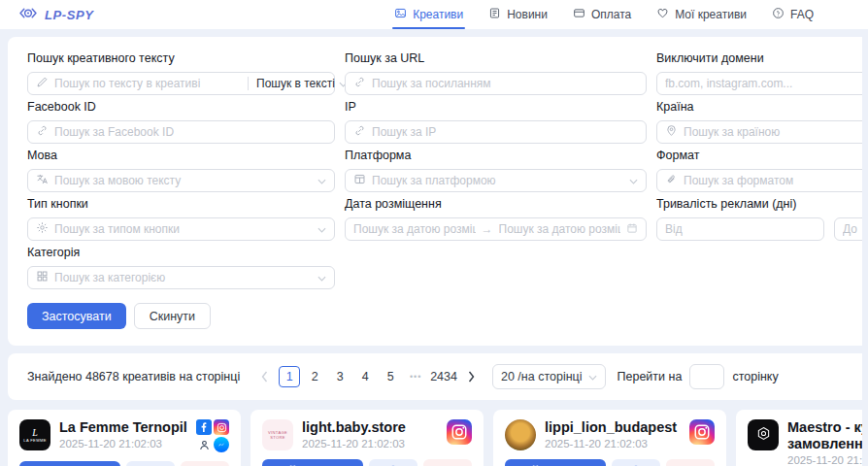 Image resolution: width=868 pixels, height=466 pixels. What do you see at coordinates (495, 74) in the screenshot?
I see `filter-url: Пошук за URL` at bounding box center [495, 74].